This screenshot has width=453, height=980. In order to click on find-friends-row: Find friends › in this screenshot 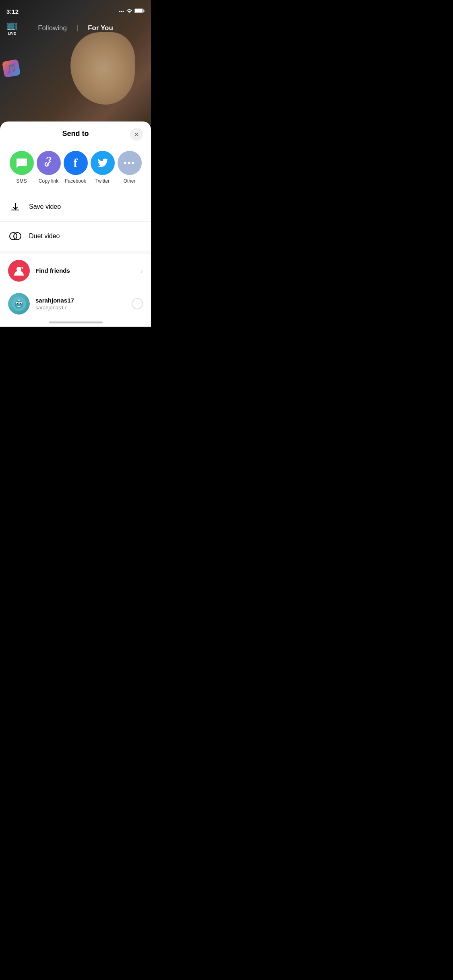, I will do `click(76, 271)`.